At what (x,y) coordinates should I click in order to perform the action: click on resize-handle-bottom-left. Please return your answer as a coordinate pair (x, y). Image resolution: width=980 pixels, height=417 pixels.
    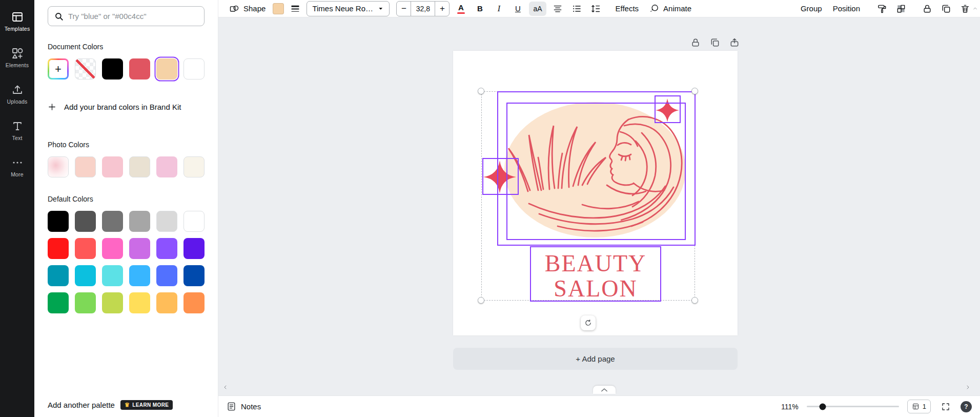
    Looking at the image, I should click on (481, 301).